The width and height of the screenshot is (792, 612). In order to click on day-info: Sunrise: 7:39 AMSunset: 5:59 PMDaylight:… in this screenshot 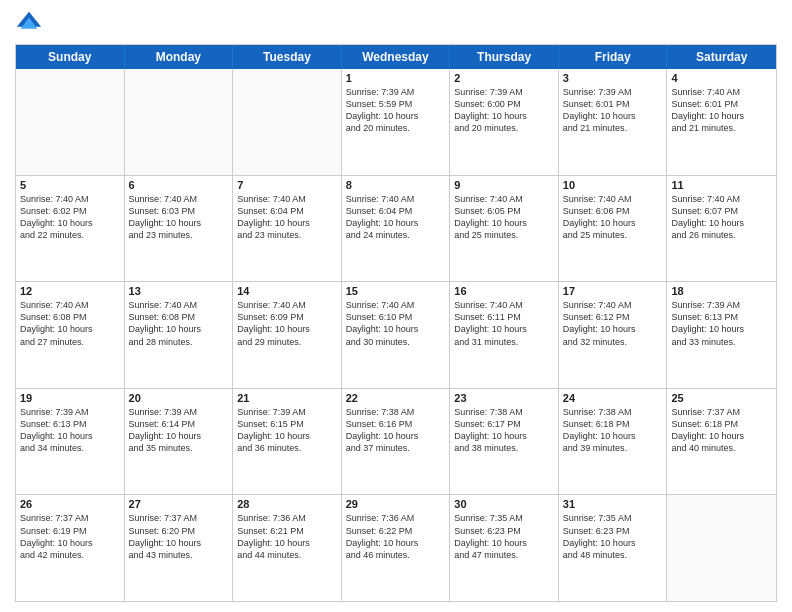, I will do `click(396, 110)`.